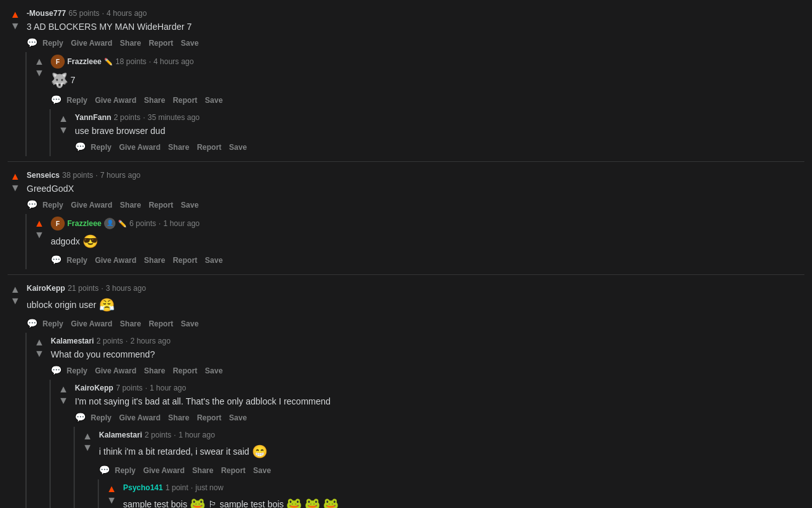 Image resolution: width=812 pixels, height=508 pixels. What do you see at coordinates (181, 224) in the screenshot?
I see `timestamp: 1 hour ago` at bounding box center [181, 224].